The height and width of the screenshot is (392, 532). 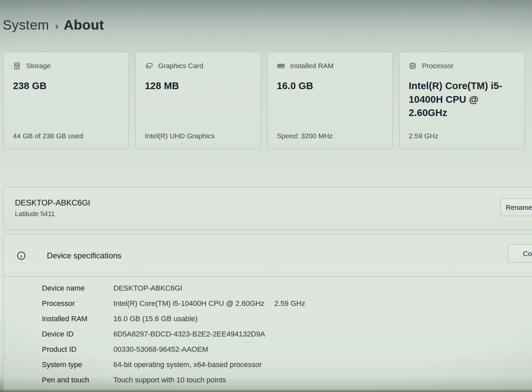 I want to click on installed-ram-icon, so click(x=281, y=66).